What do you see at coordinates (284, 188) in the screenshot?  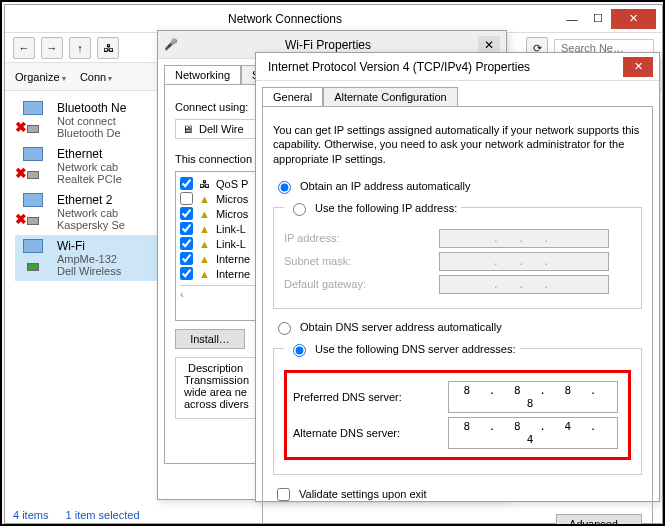 I see `radio-ip-auto` at bounding box center [284, 188].